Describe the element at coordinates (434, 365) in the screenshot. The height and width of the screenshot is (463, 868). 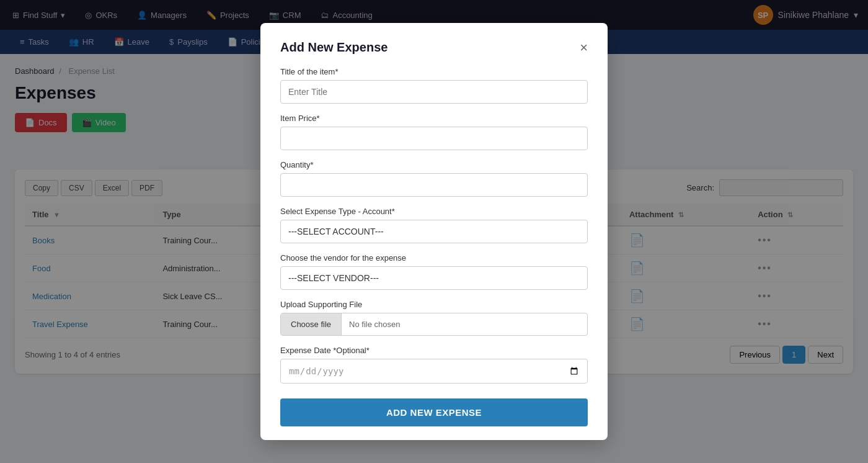
I see `date-field-group: Expense Date *Optional*` at that location.